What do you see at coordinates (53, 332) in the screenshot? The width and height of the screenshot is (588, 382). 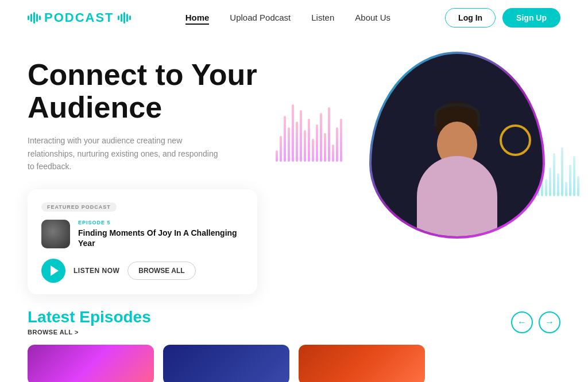 I see `browse-all-link: BROWSE ALL` at bounding box center [53, 332].